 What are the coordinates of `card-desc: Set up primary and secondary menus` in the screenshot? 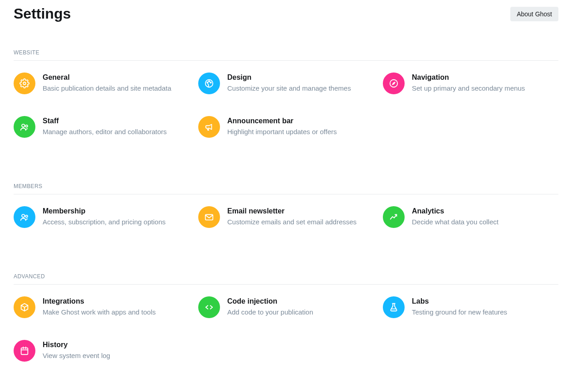 It's located at (468, 88).